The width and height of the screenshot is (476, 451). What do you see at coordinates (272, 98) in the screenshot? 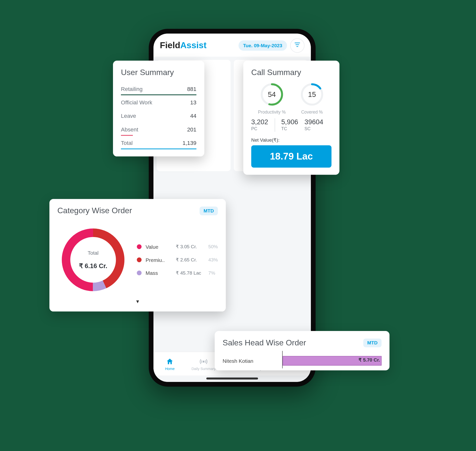
I see `productivity-gauge: 54 Productivity %` at bounding box center [272, 98].